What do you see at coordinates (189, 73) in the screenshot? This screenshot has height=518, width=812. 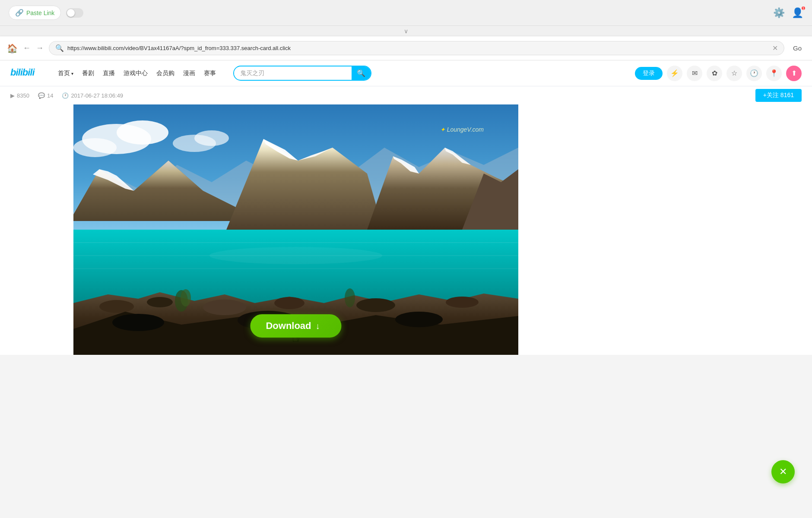 I see `nav-manga: 漫画` at bounding box center [189, 73].